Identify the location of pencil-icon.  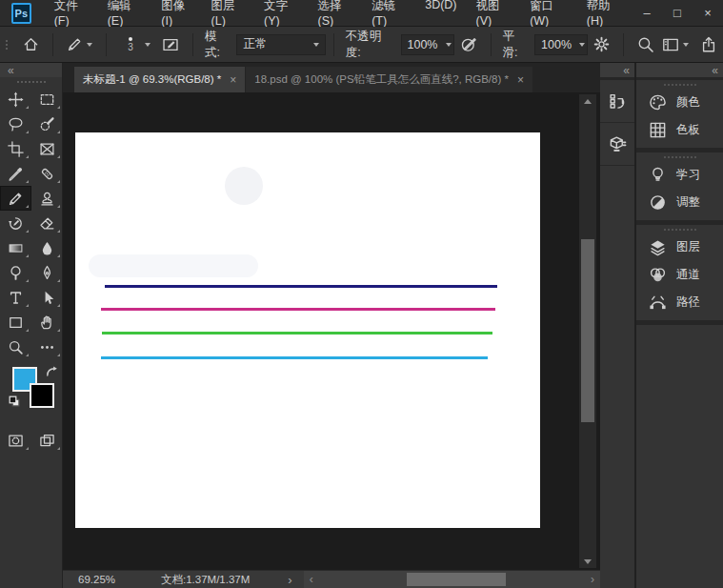
(15, 198).